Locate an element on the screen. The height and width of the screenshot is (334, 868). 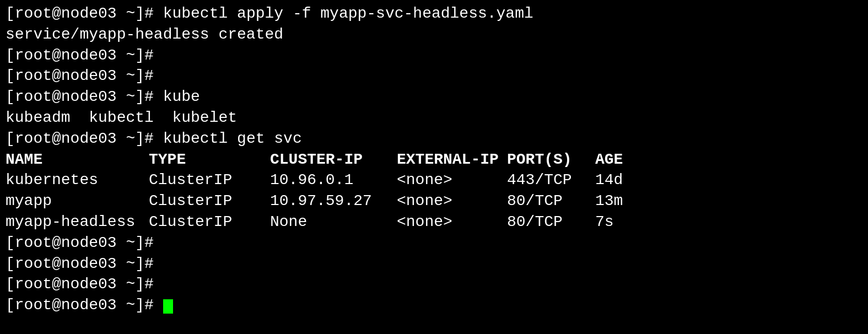
svc-header-col-2: TYPE is located at coordinates (209, 160).